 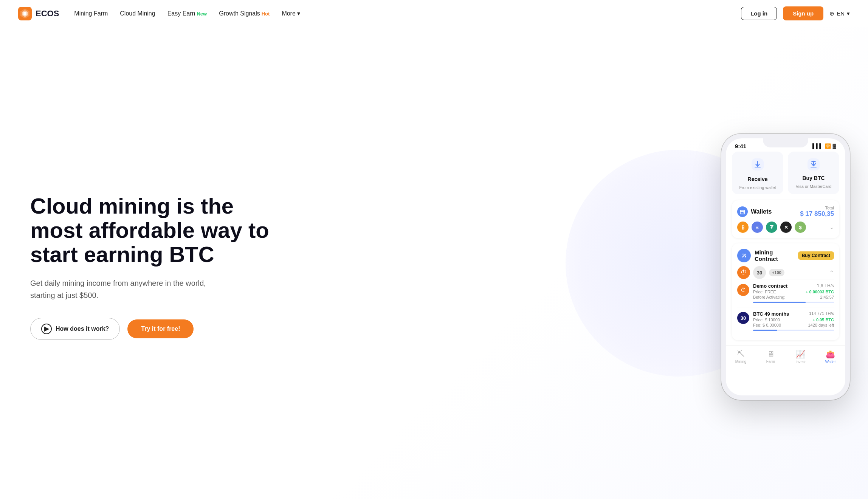 What do you see at coordinates (91, 14) in the screenshot?
I see `nav-mining-farm: Mining Farm` at bounding box center [91, 14].